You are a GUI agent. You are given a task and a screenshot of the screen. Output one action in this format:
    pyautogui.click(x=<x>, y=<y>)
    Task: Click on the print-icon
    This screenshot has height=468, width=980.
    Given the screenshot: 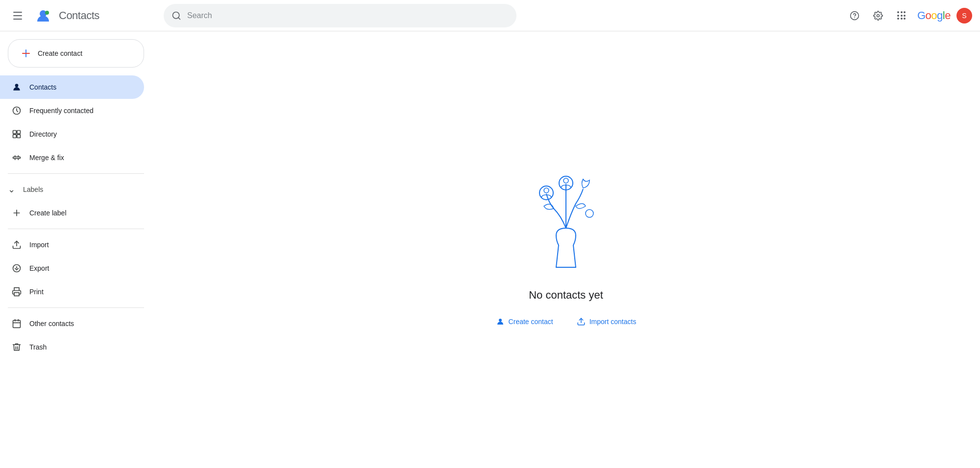 What is the action you would take?
    pyautogui.click(x=17, y=292)
    